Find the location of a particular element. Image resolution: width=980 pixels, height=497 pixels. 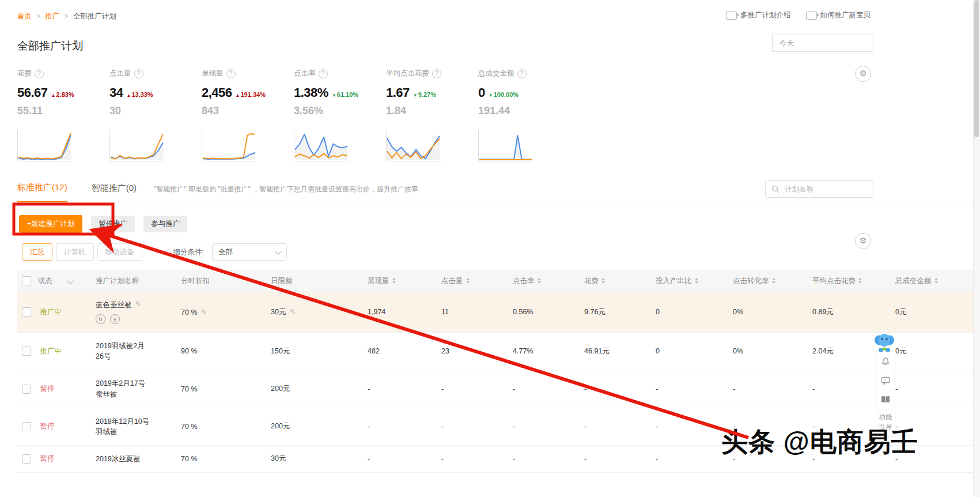

pause-circle-icon is located at coordinates (100, 319).